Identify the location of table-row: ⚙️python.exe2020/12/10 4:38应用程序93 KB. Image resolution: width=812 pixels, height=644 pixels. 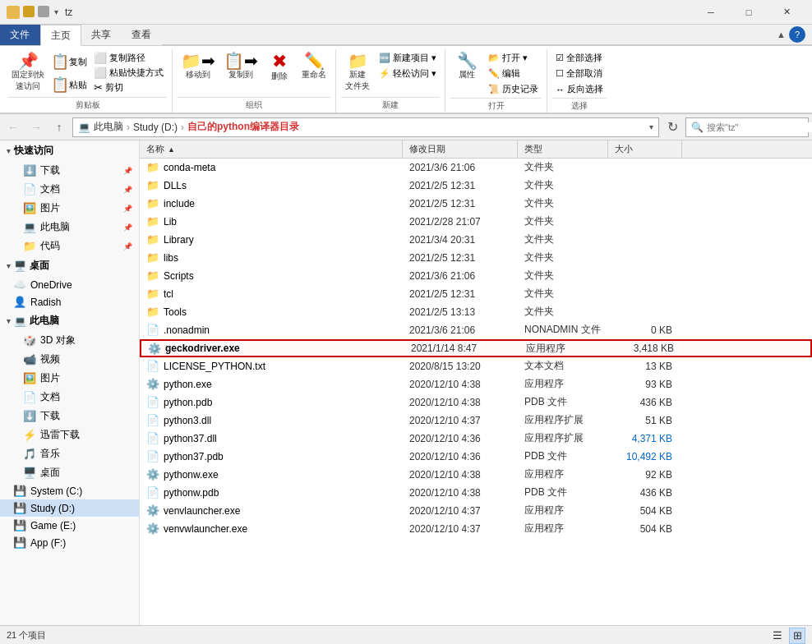
(476, 384).